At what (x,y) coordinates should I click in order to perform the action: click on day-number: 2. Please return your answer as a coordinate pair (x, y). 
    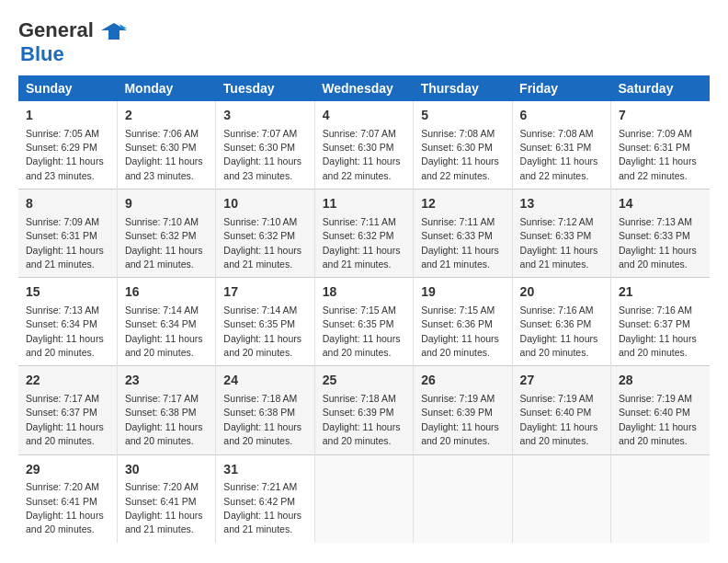
    Looking at the image, I should click on (166, 116).